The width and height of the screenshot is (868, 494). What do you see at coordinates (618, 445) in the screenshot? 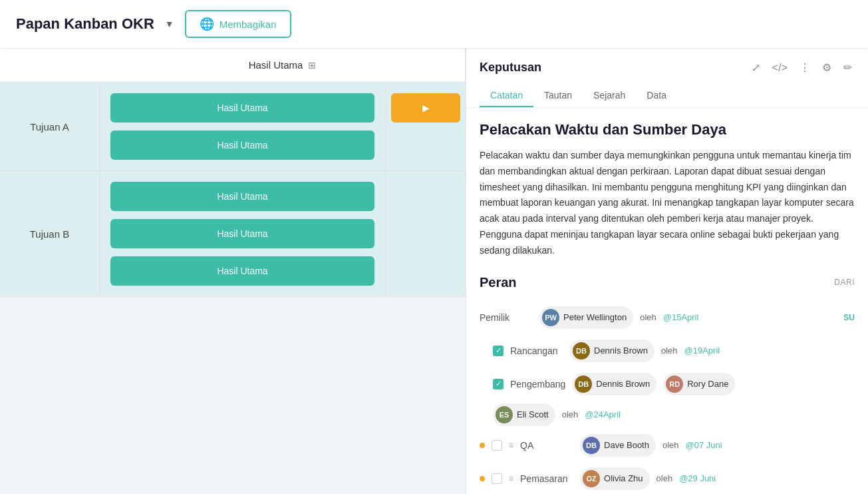
I see `user-chip-dave: DB Dave Booth` at bounding box center [618, 445].